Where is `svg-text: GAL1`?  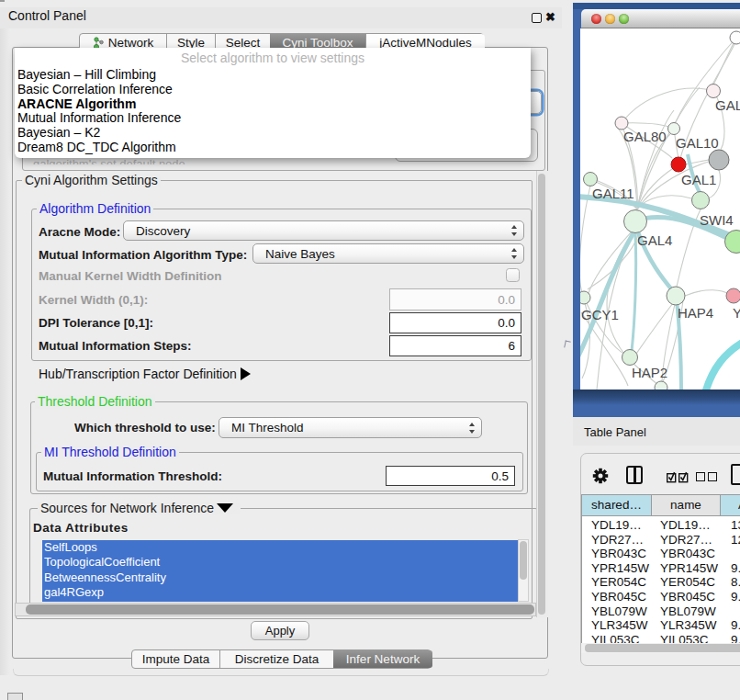
svg-text: GAL1 is located at coordinates (699, 180).